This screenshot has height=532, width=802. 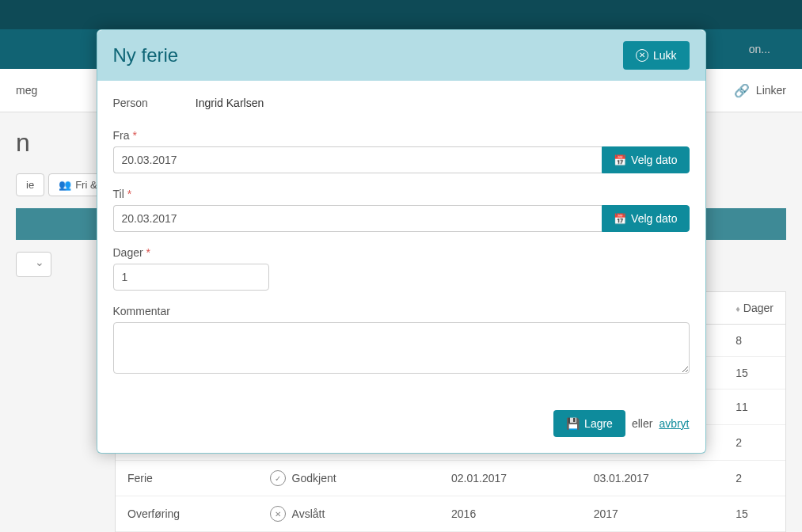 I want to click on close-button: ✕ Lukk, so click(x=656, y=55).